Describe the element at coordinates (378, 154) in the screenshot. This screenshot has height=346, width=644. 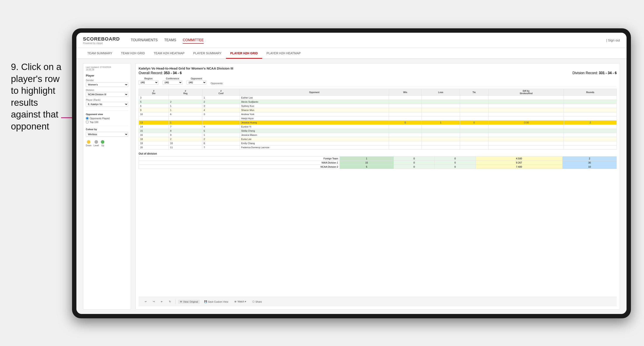
I see `out-of-division-title: Out of division` at that location.